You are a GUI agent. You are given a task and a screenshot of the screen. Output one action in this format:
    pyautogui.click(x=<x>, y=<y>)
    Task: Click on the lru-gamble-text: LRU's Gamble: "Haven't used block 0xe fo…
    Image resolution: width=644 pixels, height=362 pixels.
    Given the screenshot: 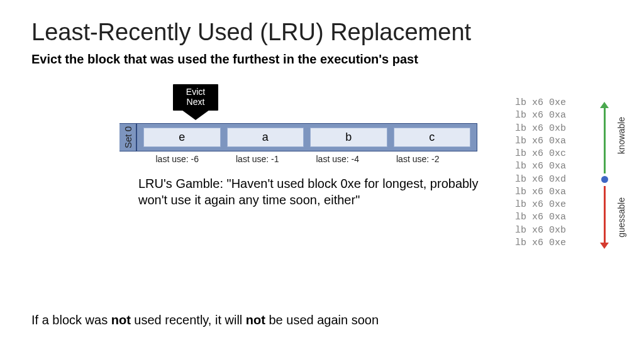 What is the action you would take?
    pyautogui.click(x=314, y=192)
    